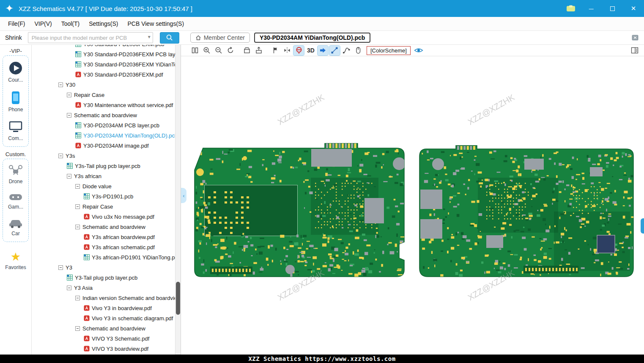  Describe the element at coordinates (112, 196) in the screenshot. I see `tree-item-label: Y3s-PD1901.pcb` at that location.